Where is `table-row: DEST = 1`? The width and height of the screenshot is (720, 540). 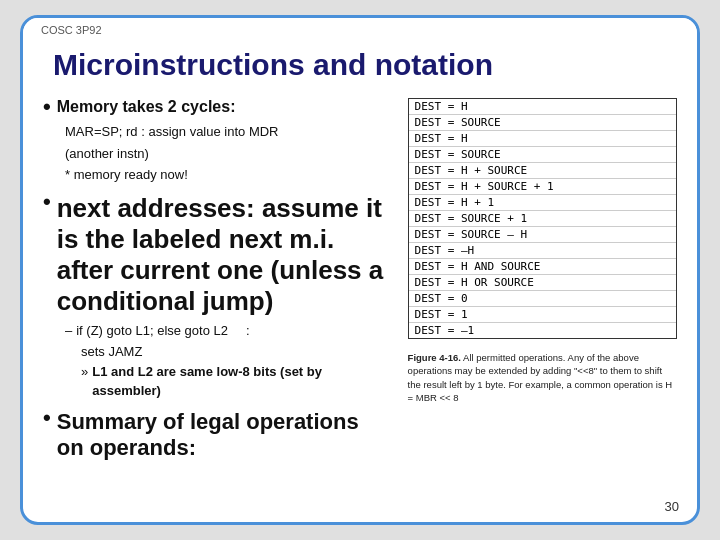
table-row: DEST = 1 is located at coordinates (542, 315).